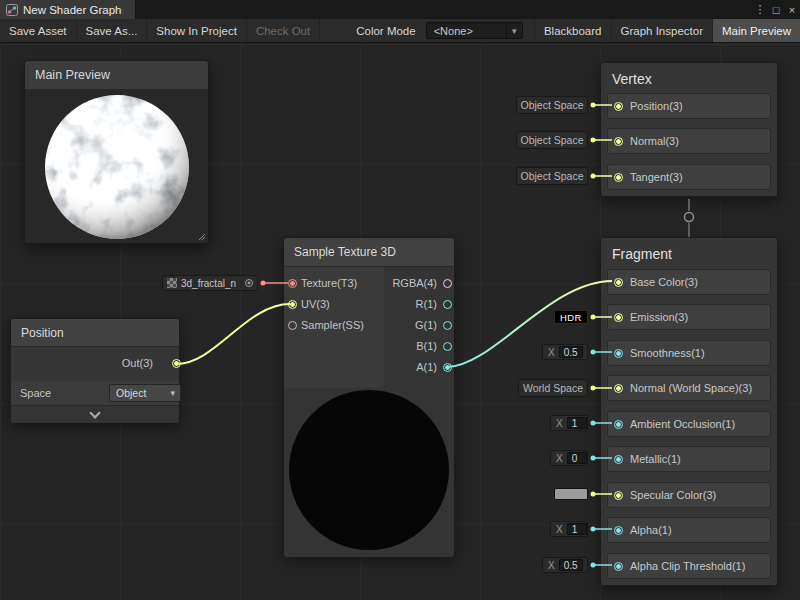  Describe the element at coordinates (689, 353) in the screenshot. I see `fragment-row-smoothness: Smoothness(1)` at that location.